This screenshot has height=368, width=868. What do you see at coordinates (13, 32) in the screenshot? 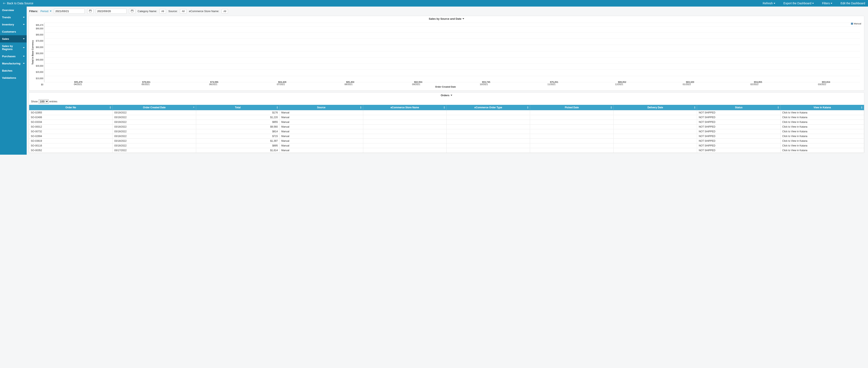
I see `sidebar-item-customers: Customers` at bounding box center [13, 32].